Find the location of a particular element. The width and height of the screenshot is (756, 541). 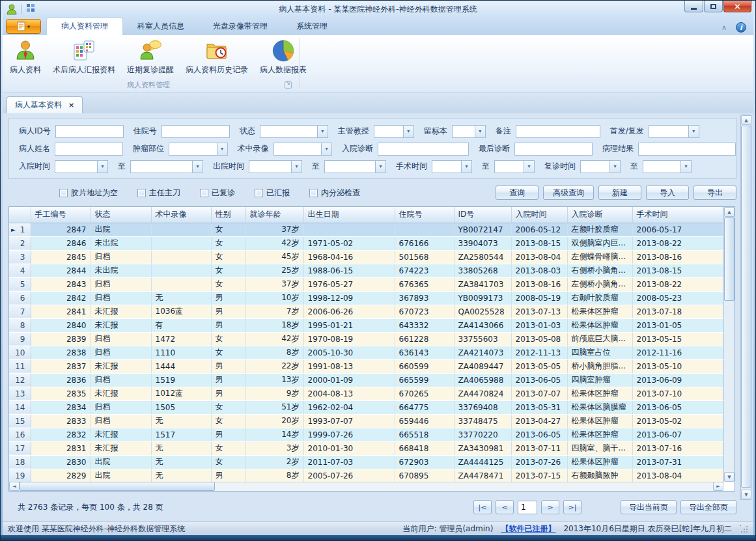

export-current-page-button: 导出当前页 is located at coordinates (649, 507).